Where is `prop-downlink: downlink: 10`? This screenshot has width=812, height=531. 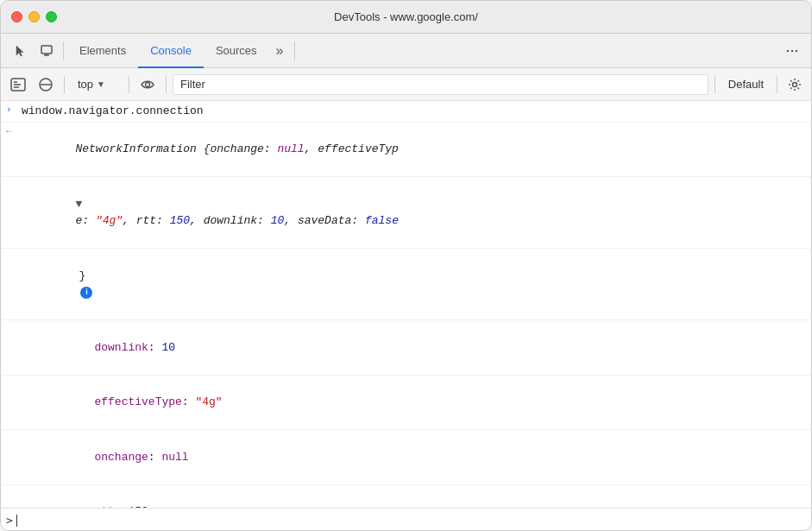
prop-downlink: downlink: 10 is located at coordinates (406, 348).